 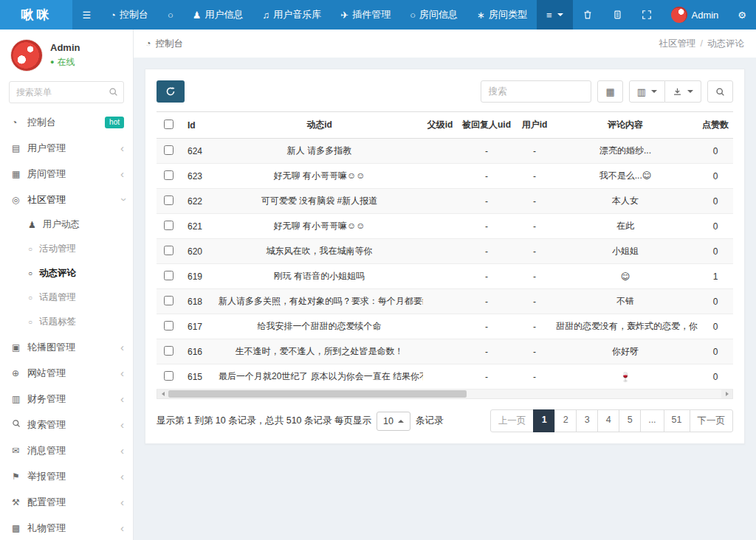 I want to click on asterisk-icon: ∗, so click(x=481, y=15).